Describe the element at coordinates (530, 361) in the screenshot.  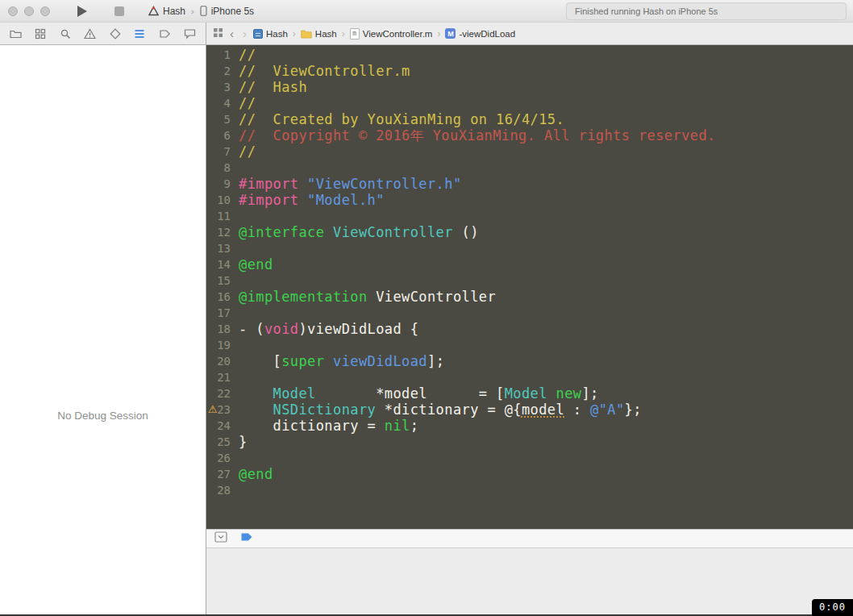
I see `code-line: 20 [super viewDidLoad];` at that location.